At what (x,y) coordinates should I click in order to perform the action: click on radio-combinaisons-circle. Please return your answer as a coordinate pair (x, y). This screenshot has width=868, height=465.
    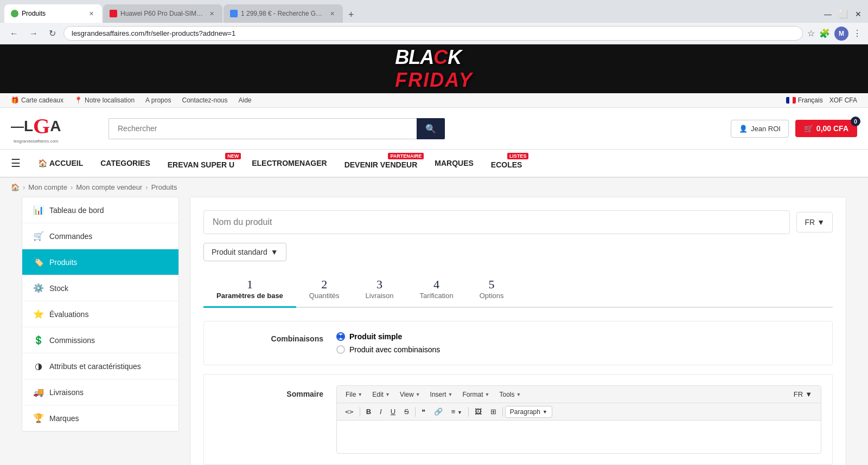
    Looking at the image, I should click on (341, 350).